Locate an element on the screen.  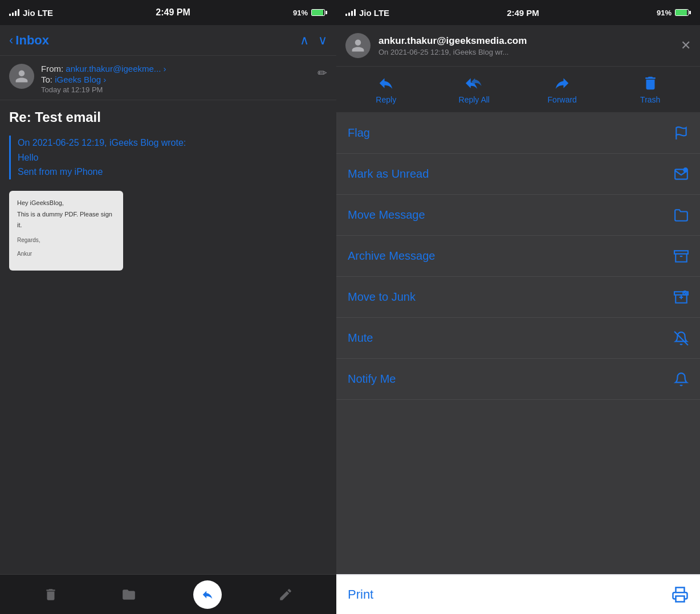
reply-button: Reply is located at coordinates (386, 89).